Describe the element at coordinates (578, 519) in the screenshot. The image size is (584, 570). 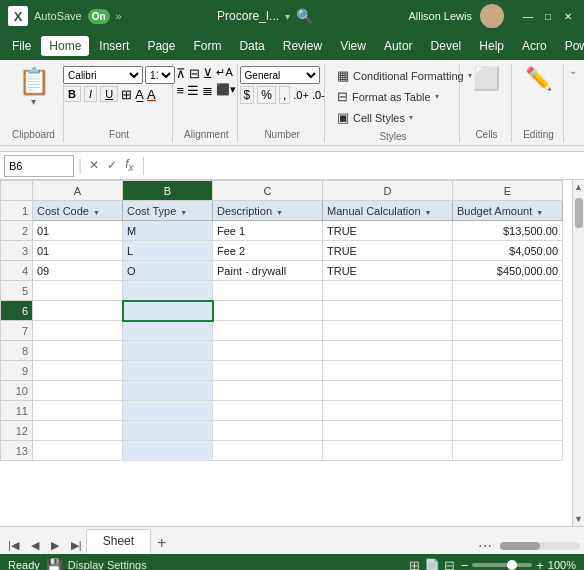
I see `scroll-down-arrow: ▼` at that location.